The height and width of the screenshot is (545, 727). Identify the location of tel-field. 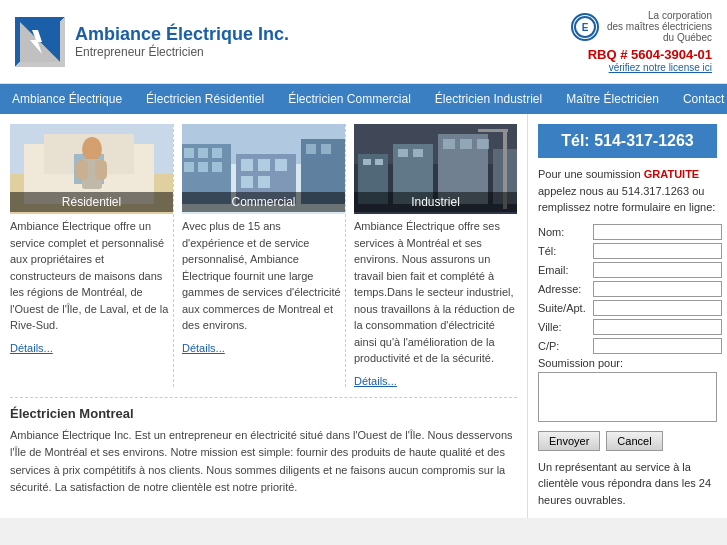
(658, 251).